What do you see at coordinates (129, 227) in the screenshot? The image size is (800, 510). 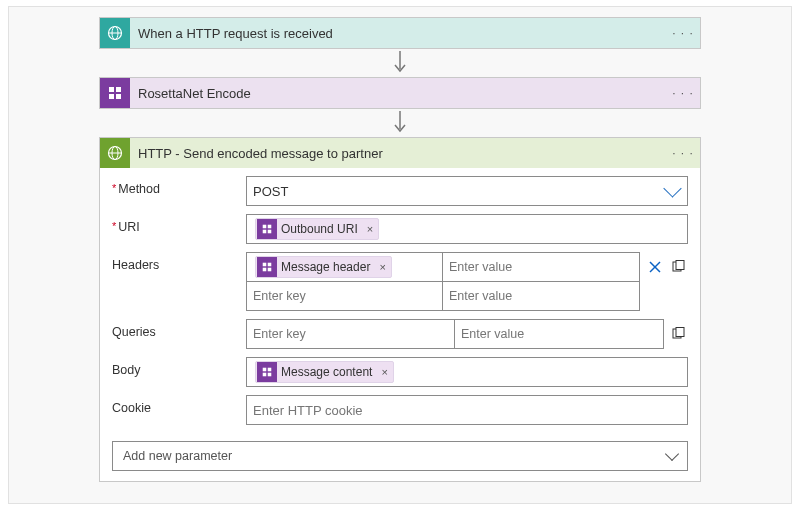 I see `label-uri: URI` at bounding box center [129, 227].